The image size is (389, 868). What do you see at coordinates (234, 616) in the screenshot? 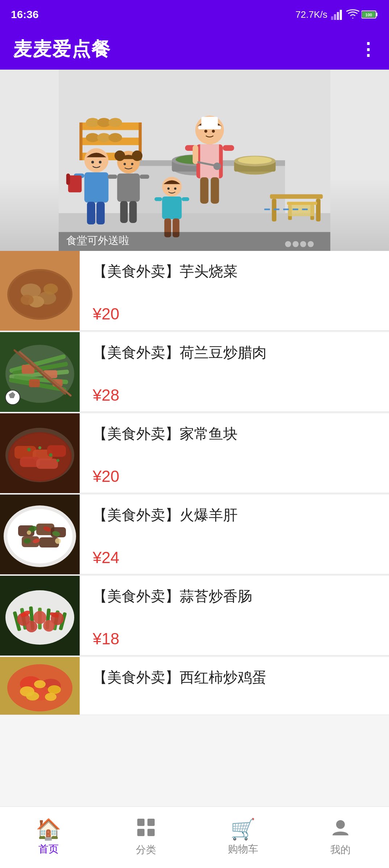
I see `food-info-5: 【美食外卖】蒜苔炒香肠 ¥18` at bounding box center [234, 616].